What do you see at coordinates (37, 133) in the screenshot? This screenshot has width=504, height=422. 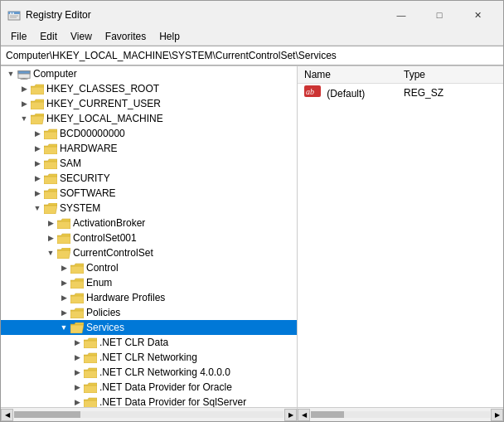 I see `expand-bcd: ▶` at bounding box center [37, 133].